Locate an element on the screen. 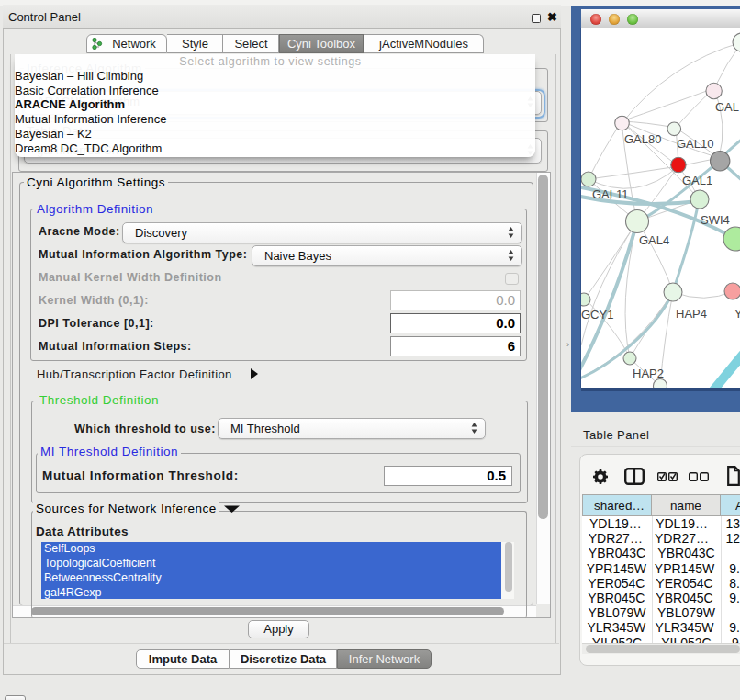  svg-text: Y is located at coordinates (737, 314).